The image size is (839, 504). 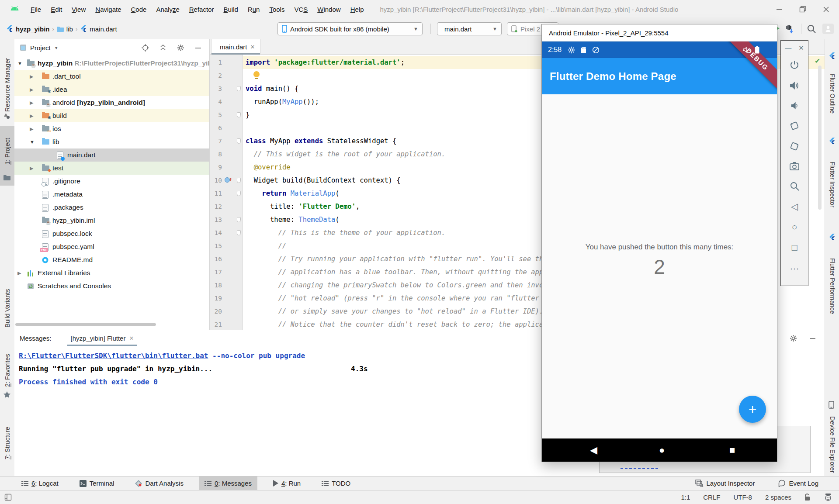 I want to click on stripe-favorites: 2: Favorites, so click(x=7, y=370).